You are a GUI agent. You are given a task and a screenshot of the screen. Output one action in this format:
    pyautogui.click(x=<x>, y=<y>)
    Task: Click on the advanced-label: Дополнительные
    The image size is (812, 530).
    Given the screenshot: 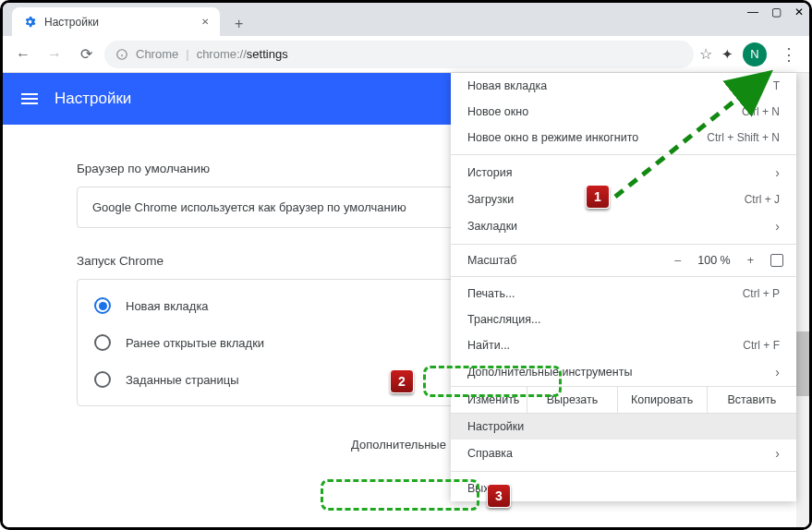 What is the action you would take?
    pyautogui.click(x=399, y=445)
    